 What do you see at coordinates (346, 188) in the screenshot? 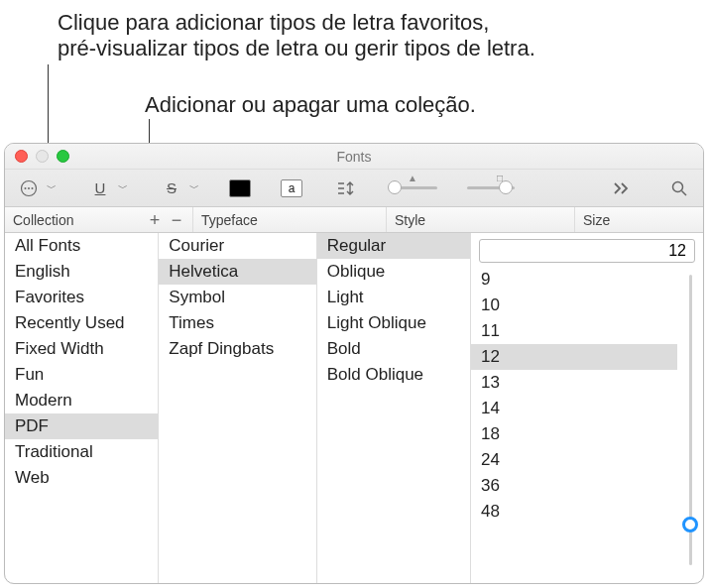
I see `spacing-icon` at bounding box center [346, 188].